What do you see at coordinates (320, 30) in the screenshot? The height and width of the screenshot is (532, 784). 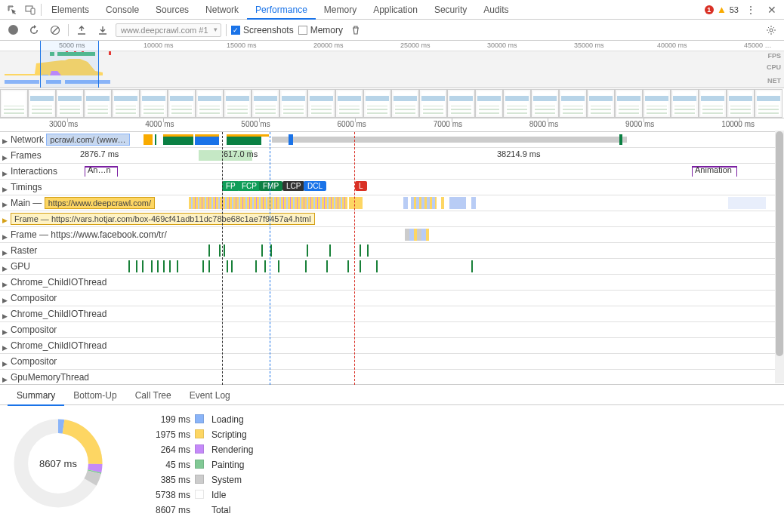 I see `memory-checkbox: Memory` at bounding box center [320, 30].